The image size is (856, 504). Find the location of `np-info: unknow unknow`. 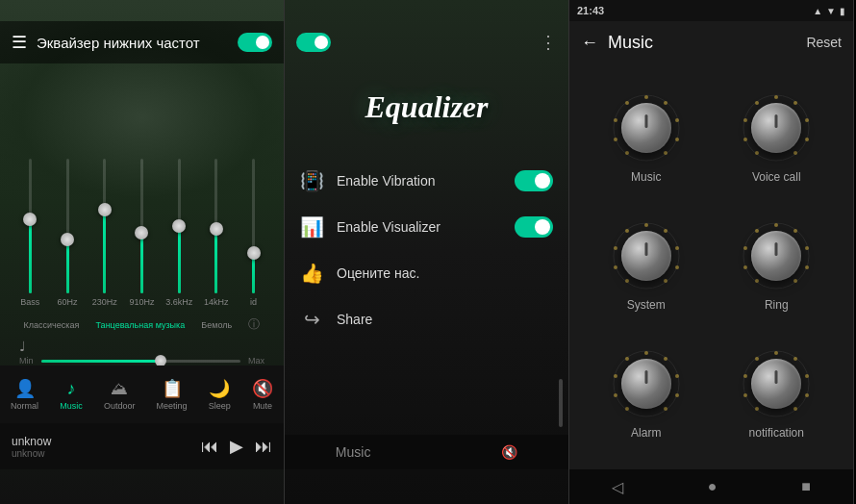

np-info: unknow unknow is located at coordinates (106, 446).